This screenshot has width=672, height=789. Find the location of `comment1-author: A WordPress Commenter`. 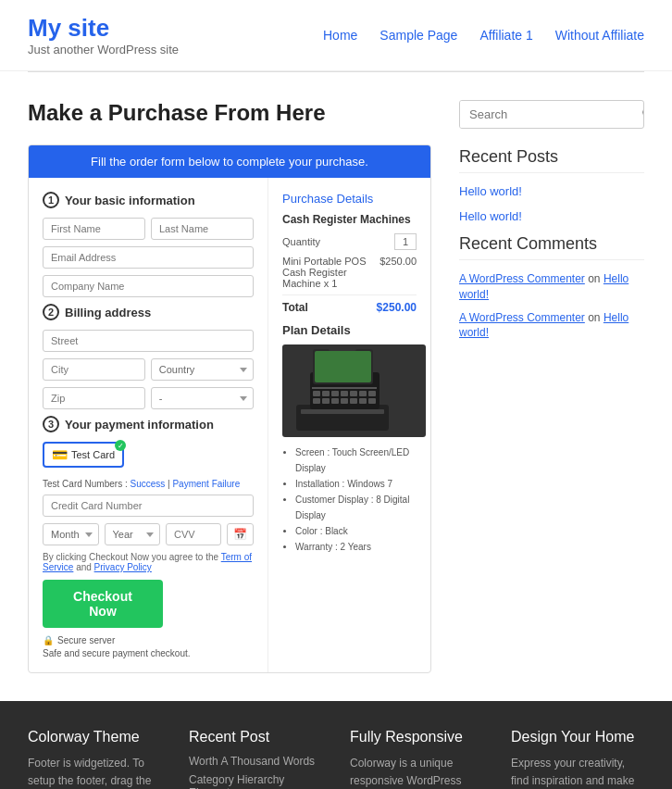

comment1-author: A WordPress Commenter is located at coordinates (522, 279).